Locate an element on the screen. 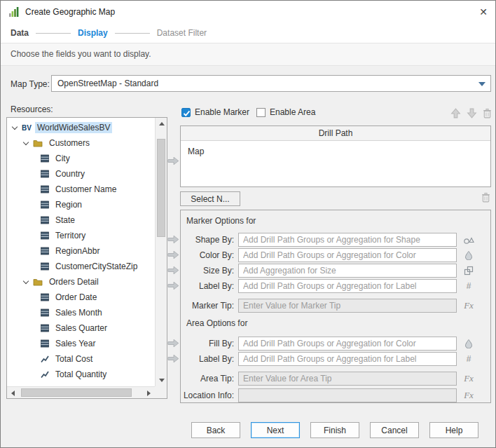  marker-tip-label: Marker Tip: is located at coordinates (207, 306).